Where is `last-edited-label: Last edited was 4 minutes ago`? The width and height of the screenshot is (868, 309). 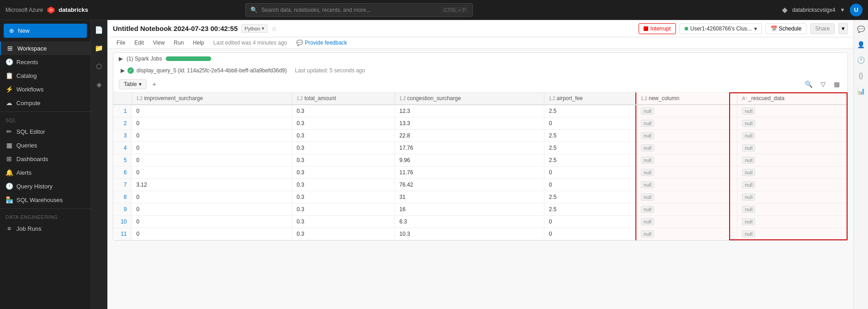
last-edited-label: Last edited was 4 minutes ago is located at coordinates (250, 43).